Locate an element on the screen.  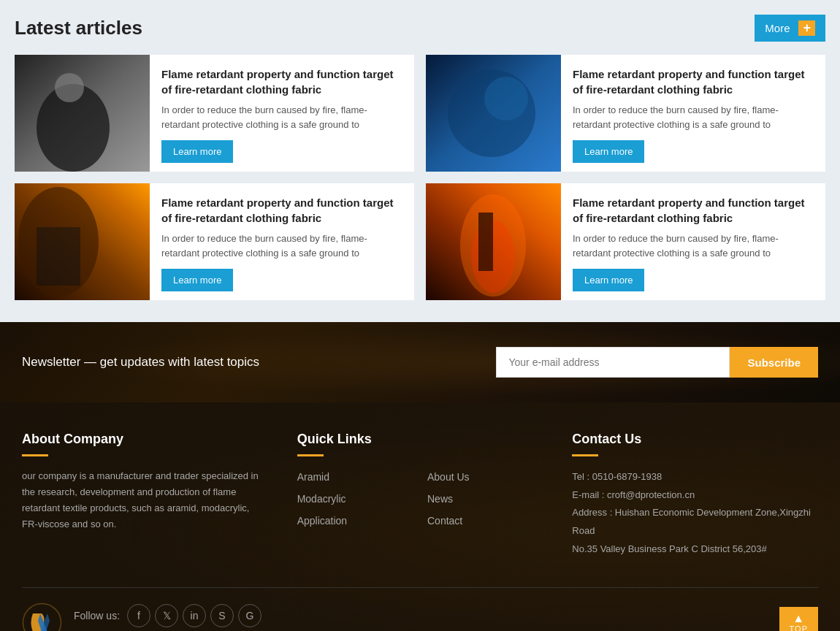
contact-tel: Tel : 0510-6879-1938 is located at coordinates (695, 478).